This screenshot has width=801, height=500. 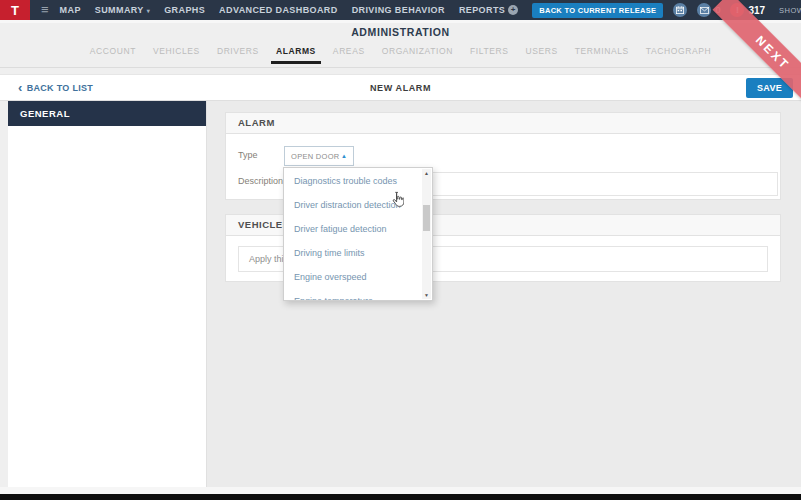 What do you see at coordinates (398, 201) in the screenshot?
I see `mouse-cursor-hand-icon` at bounding box center [398, 201].